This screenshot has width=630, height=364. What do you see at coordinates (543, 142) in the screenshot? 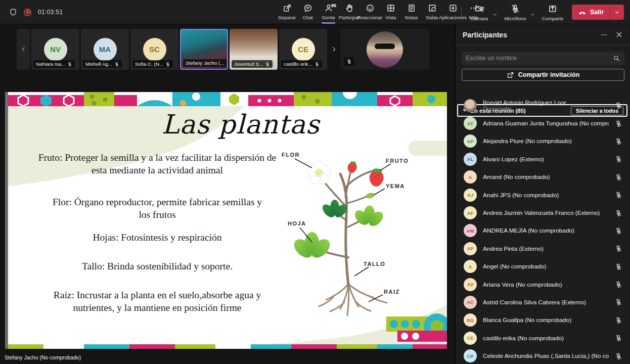
I see `participant-row: APAlejandra Piure (No comprobado)` at bounding box center [543, 142].